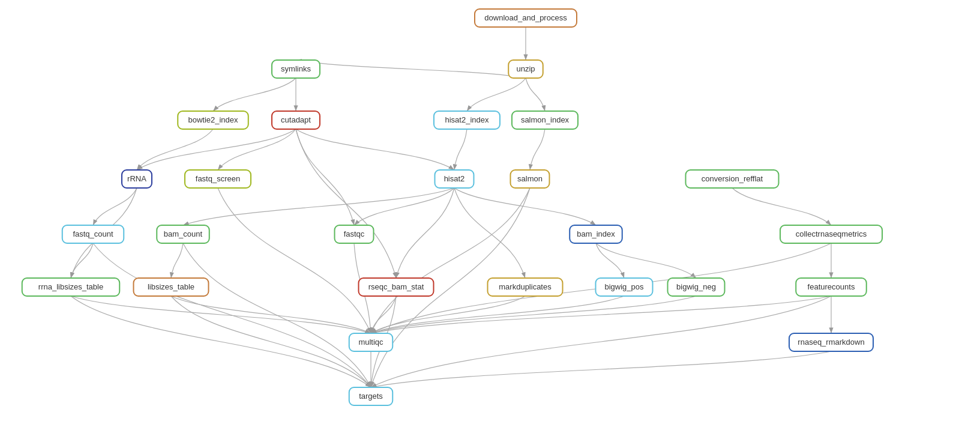 The image size is (980, 439). What do you see at coordinates (545, 120) in the screenshot?
I see `node-label-salmon_index: salmon_index` at bounding box center [545, 120].